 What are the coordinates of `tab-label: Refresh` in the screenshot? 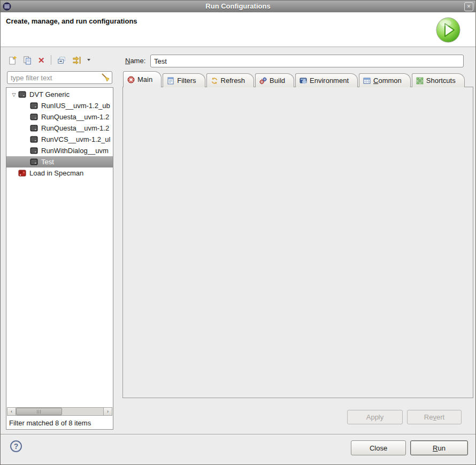 It's located at (233, 80).